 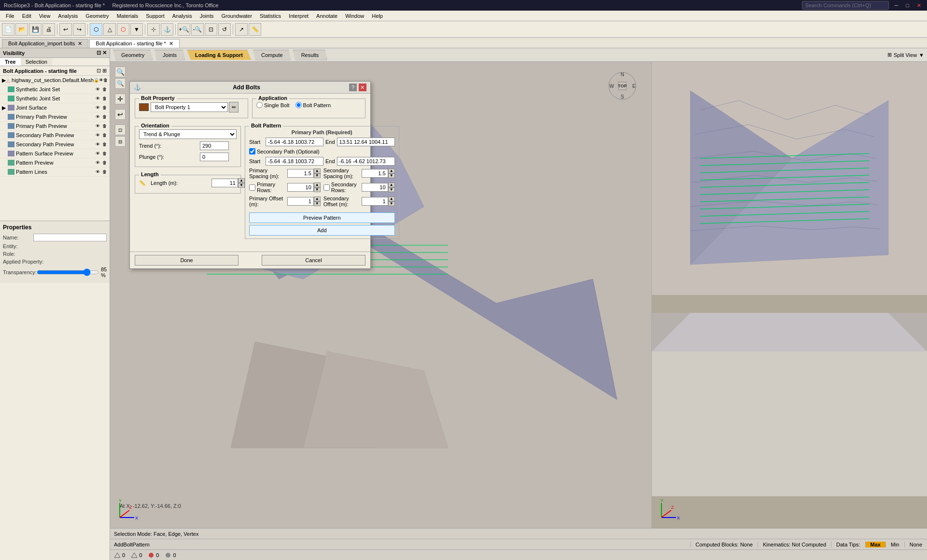 What do you see at coordinates (295, 142) in the screenshot?
I see `primary-start-input` at bounding box center [295, 142].